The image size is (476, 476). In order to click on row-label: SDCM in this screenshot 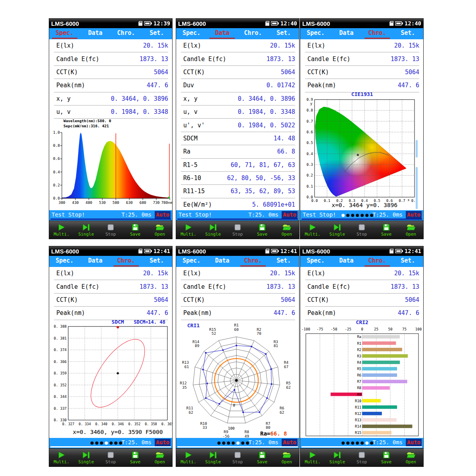, I will do `click(189, 138)`.